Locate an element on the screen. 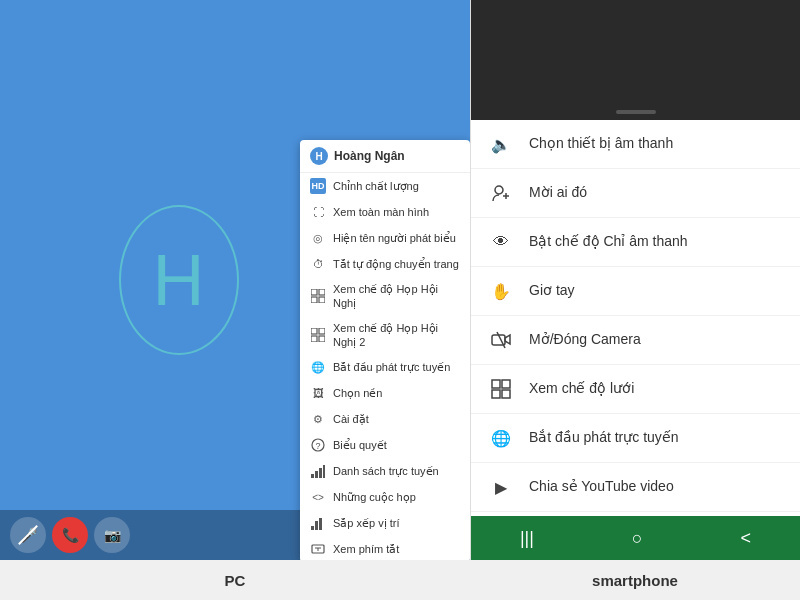  menu-item-conf-mode: Xem chế độ Họp Hội Nghị is located at coordinates (385, 296).